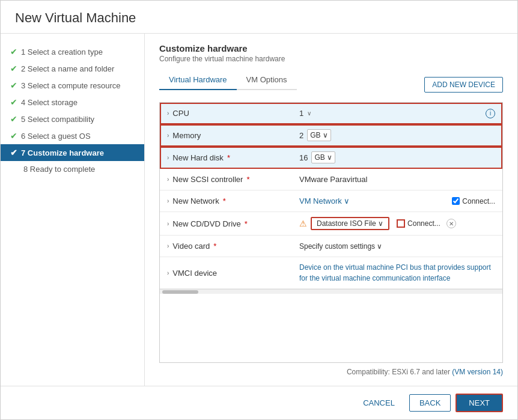 This screenshot has width=518, height=420. I want to click on cpu-info-icon: i, so click(490, 114).